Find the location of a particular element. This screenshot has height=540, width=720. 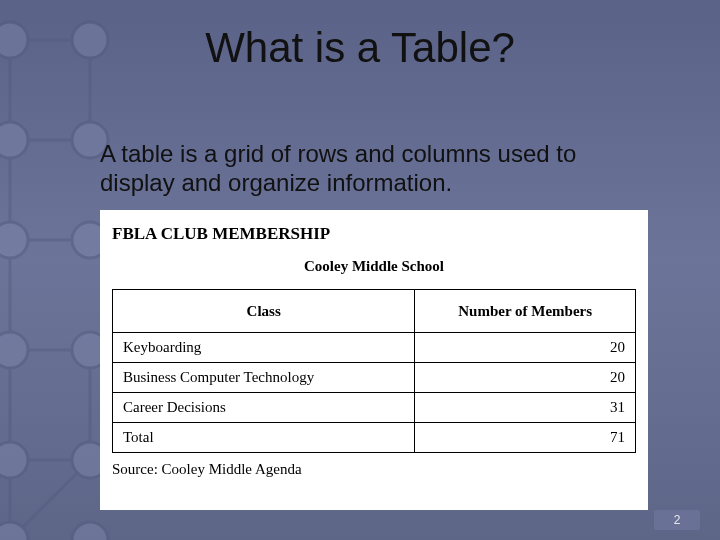

slide-body-text: A table is a grid of rows and columns us… is located at coordinates (370, 169).